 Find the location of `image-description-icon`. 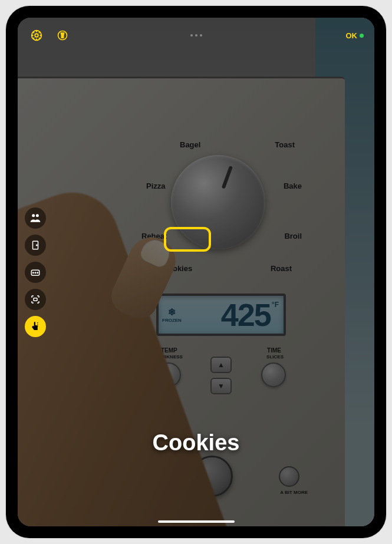

image-description-icon is located at coordinates (35, 299).